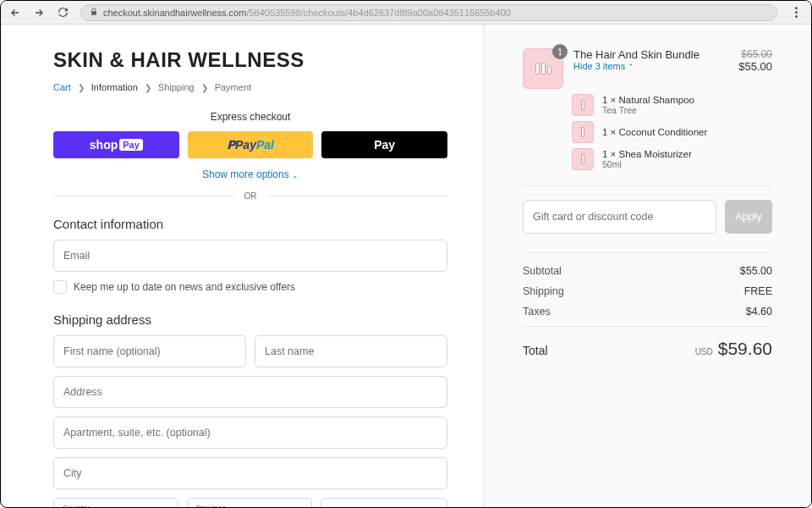 Image resolution: width=812 pixels, height=508 pixels. What do you see at coordinates (250, 433) in the screenshot?
I see `apartment-field` at bounding box center [250, 433].